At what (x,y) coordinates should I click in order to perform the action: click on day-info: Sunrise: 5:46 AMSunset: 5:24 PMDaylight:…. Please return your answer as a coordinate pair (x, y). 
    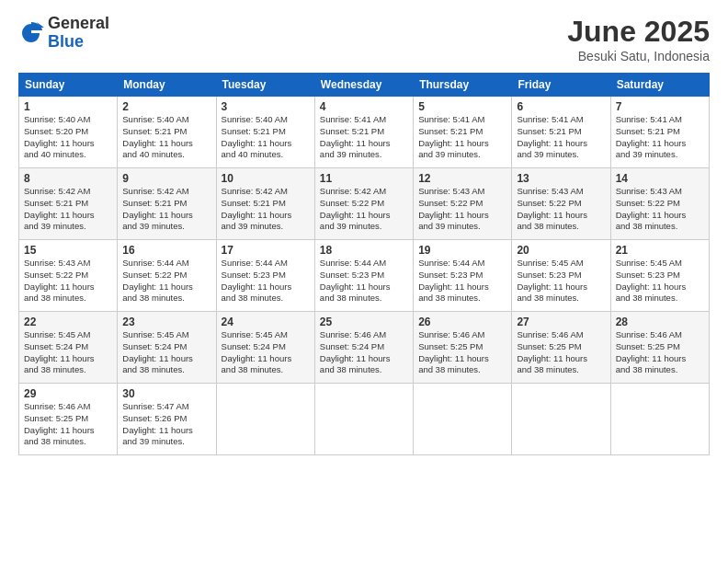
    Looking at the image, I should click on (364, 353).